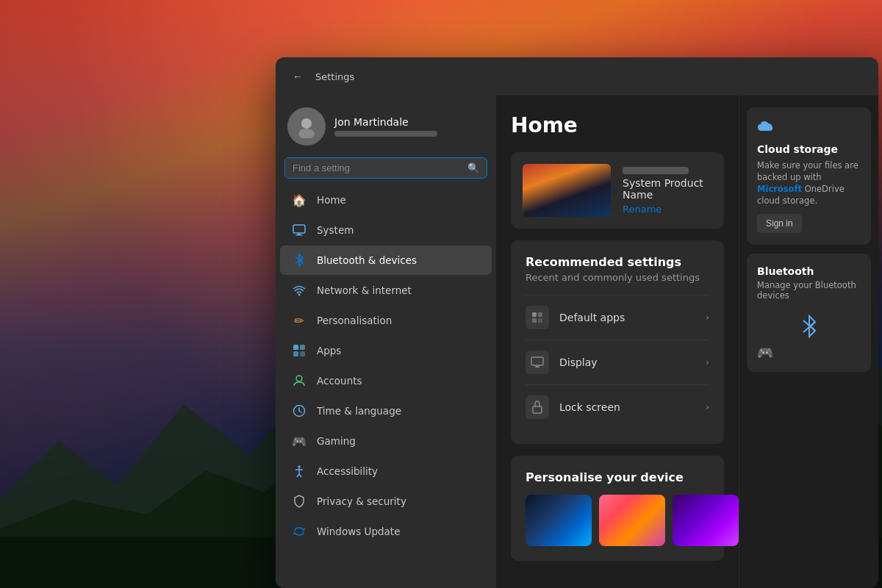  I want to click on sidebar-label-personalisation: Personalisation, so click(354, 320).